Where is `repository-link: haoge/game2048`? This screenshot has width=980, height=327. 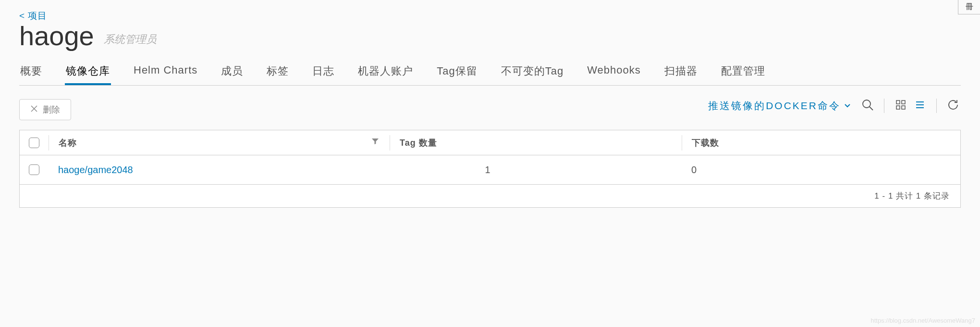 repository-link: haoge/game2048 is located at coordinates (96, 170).